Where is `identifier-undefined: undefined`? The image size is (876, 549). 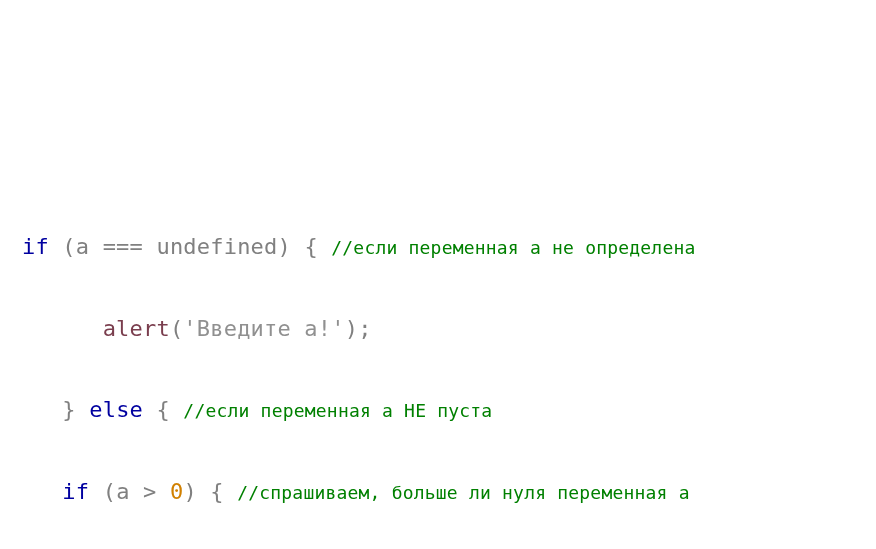
identifier-undefined: undefined is located at coordinates (216, 246).